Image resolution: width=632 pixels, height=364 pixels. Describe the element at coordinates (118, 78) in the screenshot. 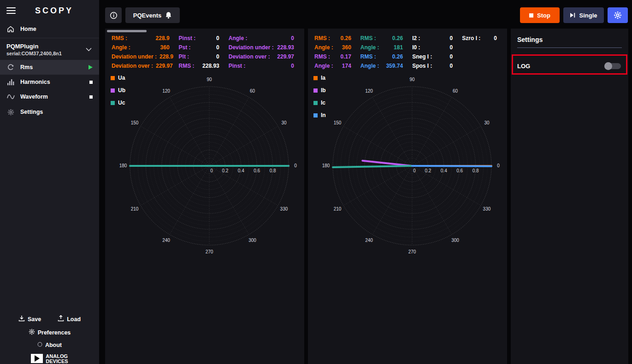

I see `legend-item-ua: Ua` at that location.